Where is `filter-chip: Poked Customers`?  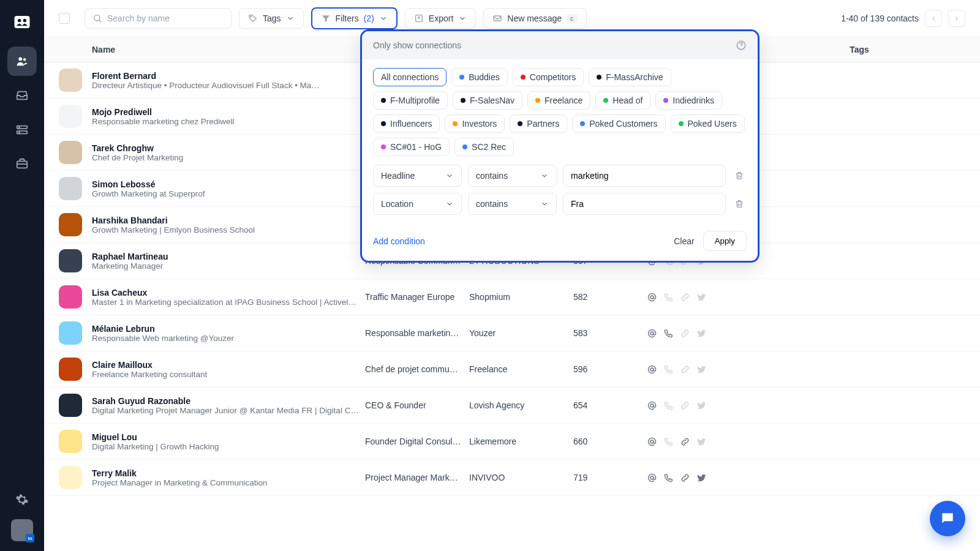
filter-chip: Poked Customers is located at coordinates (619, 124).